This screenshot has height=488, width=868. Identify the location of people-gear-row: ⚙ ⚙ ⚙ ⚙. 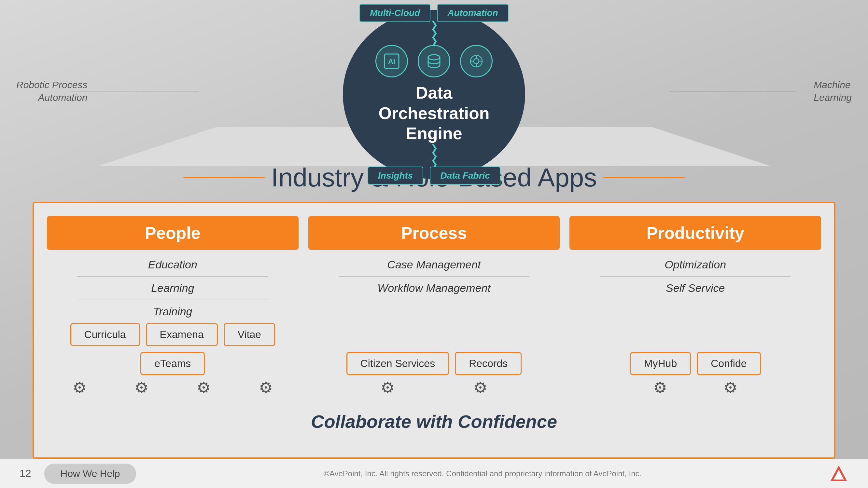
(173, 387).